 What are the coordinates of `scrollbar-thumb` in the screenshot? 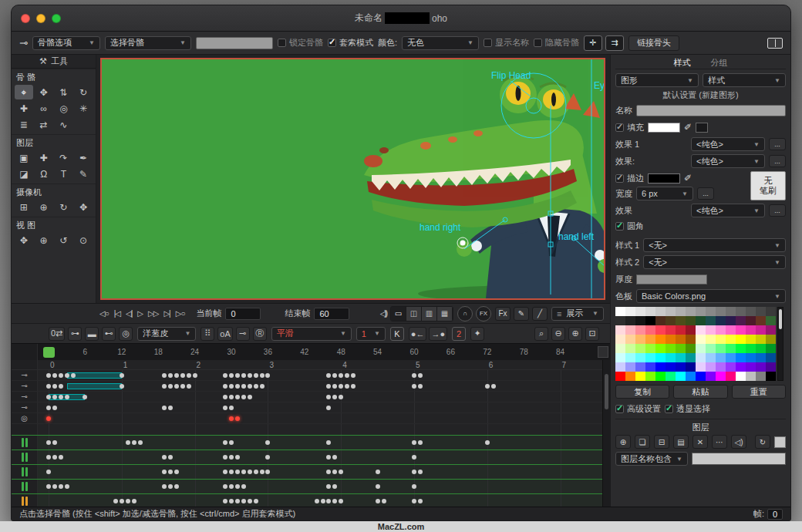 It's located at (606, 392).